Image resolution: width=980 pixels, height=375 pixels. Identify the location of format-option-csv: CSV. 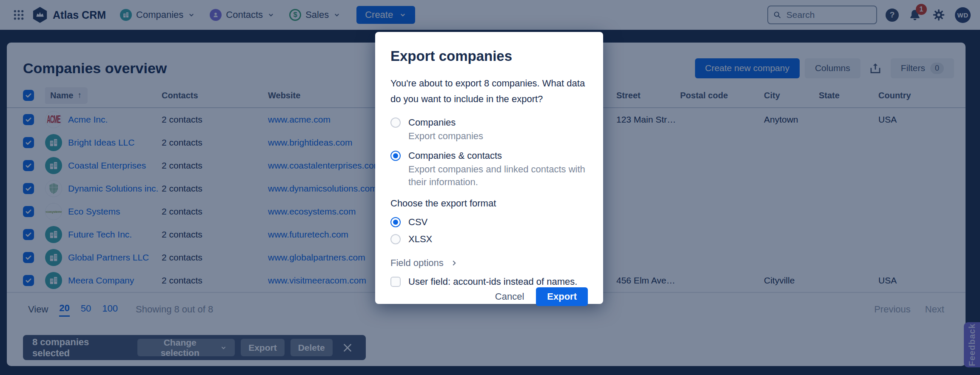
(489, 222).